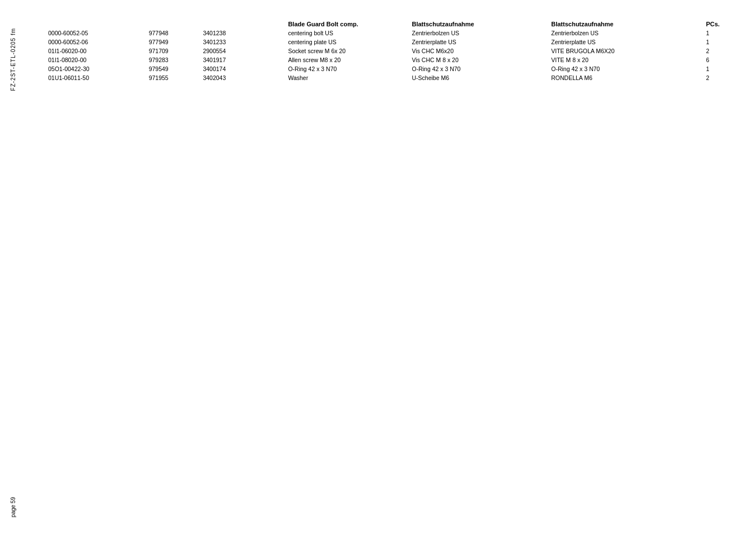  What do you see at coordinates (625, 33) in the screenshot?
I see `cell-blatt2: Zentrierbolzen US` at bounding box center [625, 33].